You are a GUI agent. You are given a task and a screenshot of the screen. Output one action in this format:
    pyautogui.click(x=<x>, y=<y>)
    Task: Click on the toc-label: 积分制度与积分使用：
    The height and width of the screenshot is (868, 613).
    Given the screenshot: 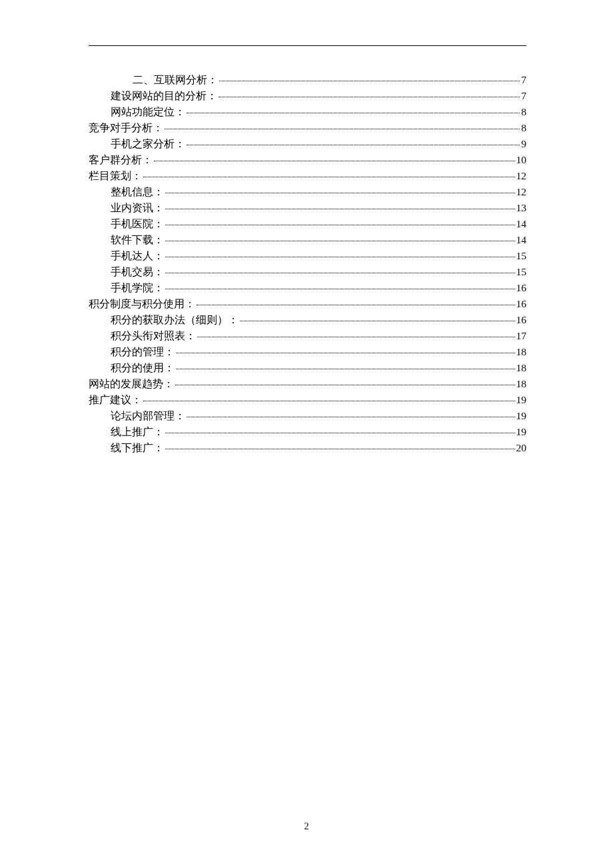 What is the action you would take?
    pyautogui.click(x=142, y=304)
    